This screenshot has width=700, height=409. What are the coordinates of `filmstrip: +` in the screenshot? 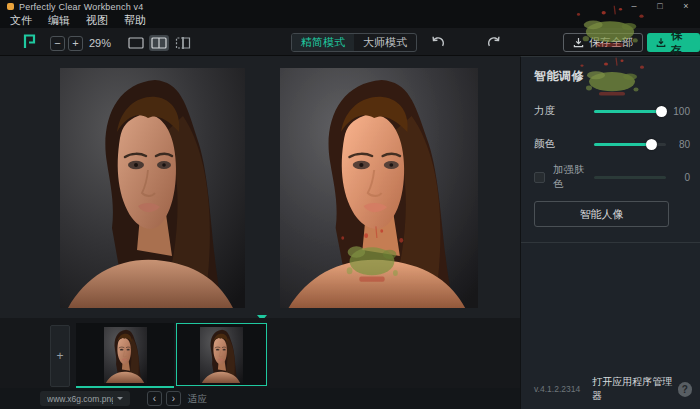 It's located at (260, 353).